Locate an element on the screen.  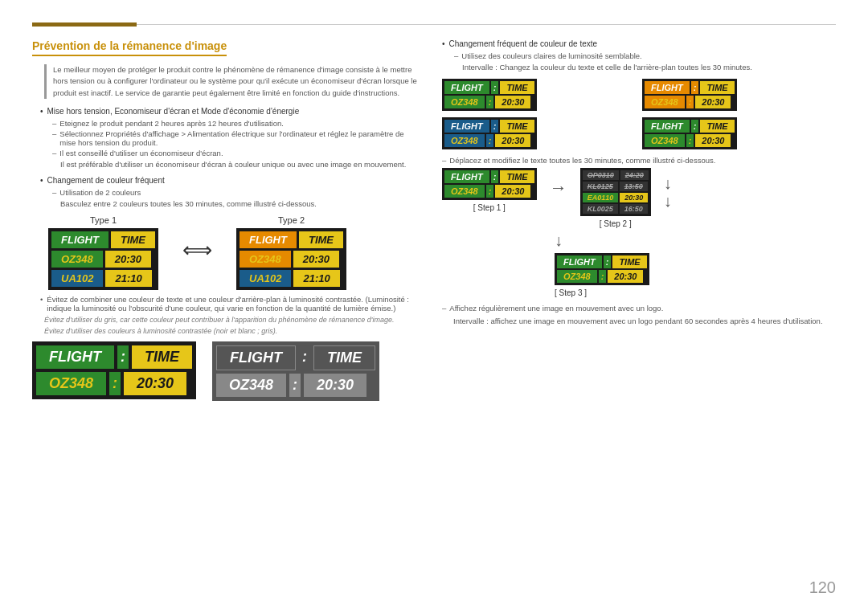
bullet-sub-2a: Utilisation de 2 couleurs is located at coordinates (235, 193).